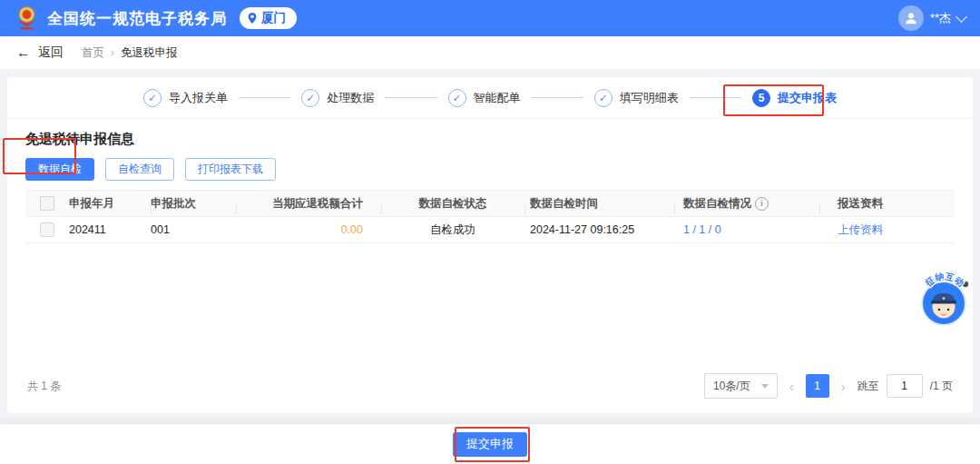 The width and height of the screenshot is (980, 464). What do you see at coordinates (490, 231) in the screenshot?
I see `table-row: 202411 001 0.00 自检成功 2024-11-27 09:16:25…` at bounding box center [490, 231].